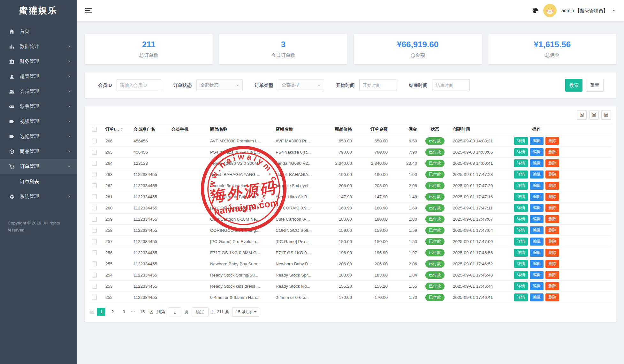 Image resolution: width=624 pixels, height=364 pixels. I want to click on member-id-input, so click(139, 85).